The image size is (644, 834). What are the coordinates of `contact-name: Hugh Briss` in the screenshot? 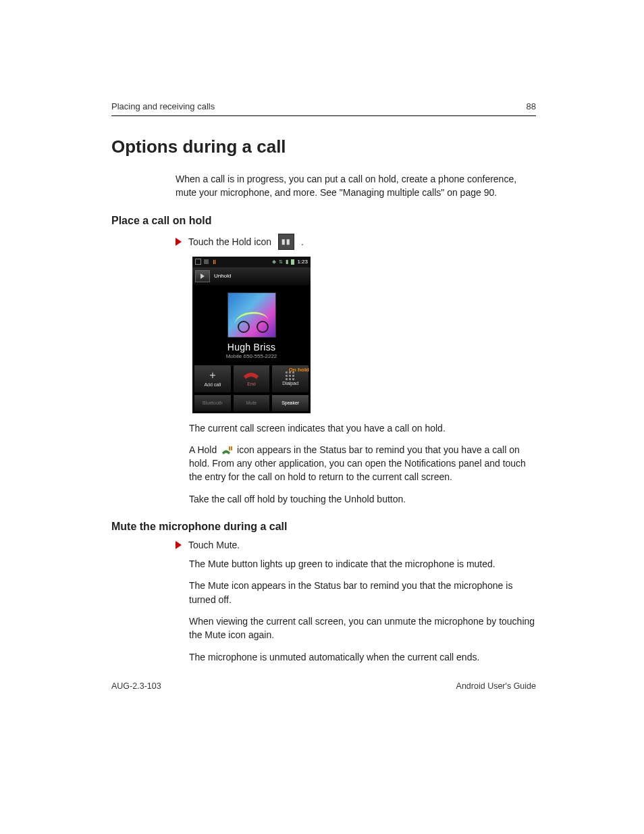 It's located at (251, 347).